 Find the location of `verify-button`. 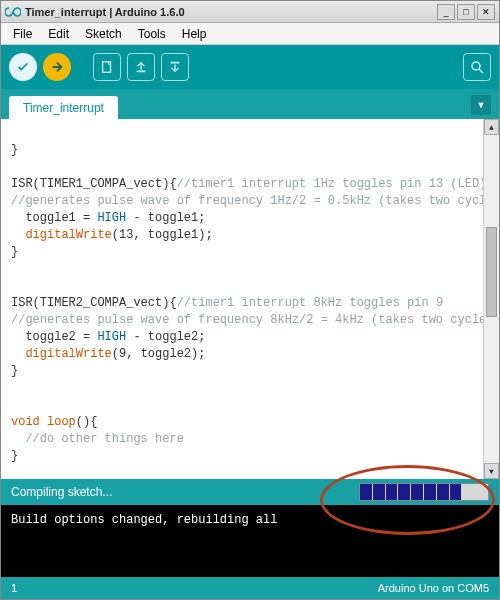

verify-button is located at coordinates (23, 67).